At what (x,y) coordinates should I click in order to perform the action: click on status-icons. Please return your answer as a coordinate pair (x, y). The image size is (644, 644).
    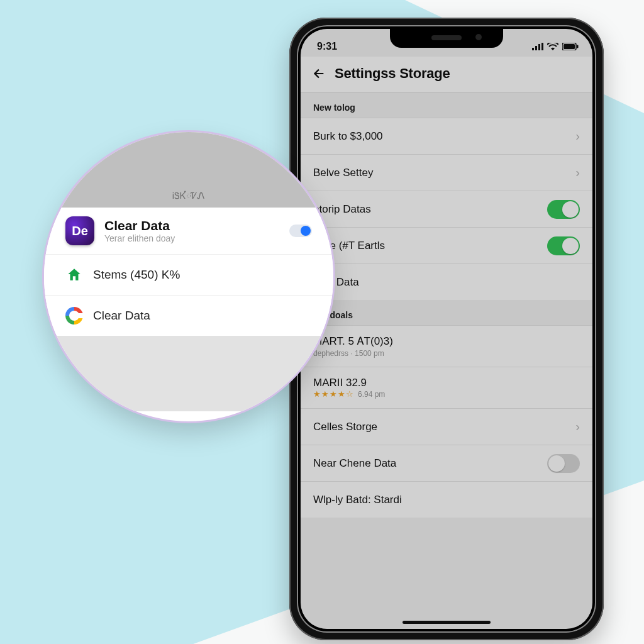
    Looking at the image, I should click on (555, 47).